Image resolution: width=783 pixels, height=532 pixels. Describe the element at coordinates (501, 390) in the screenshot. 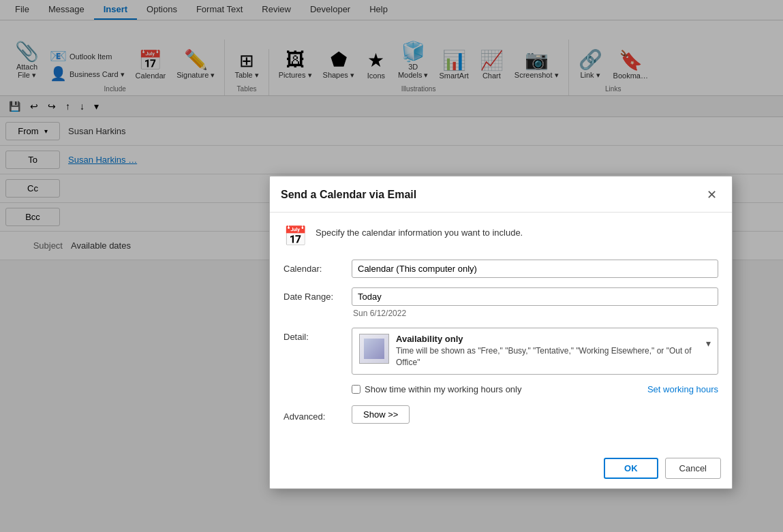

I see `working-hours-row: Show time within my working hours only S…` at that location.